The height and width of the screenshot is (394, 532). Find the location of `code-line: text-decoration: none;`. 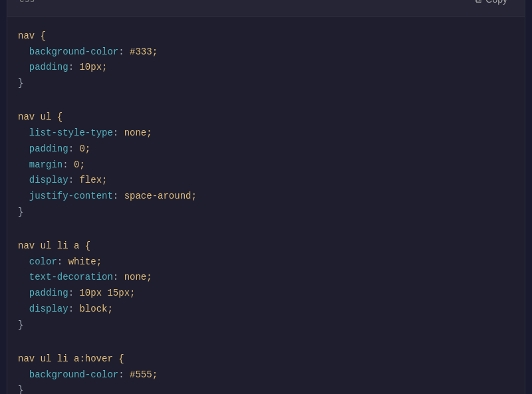

code-line: text-decoration: none; is located at coordinates (266, 278).